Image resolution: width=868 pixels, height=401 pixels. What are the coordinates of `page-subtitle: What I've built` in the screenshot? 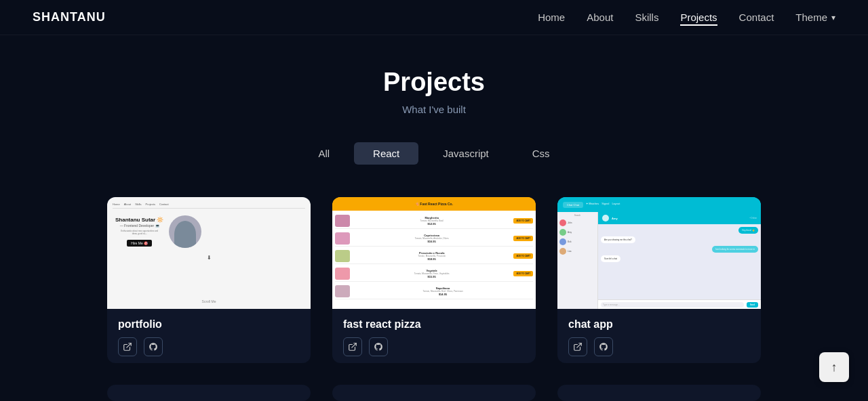 It's located at (434, 110).